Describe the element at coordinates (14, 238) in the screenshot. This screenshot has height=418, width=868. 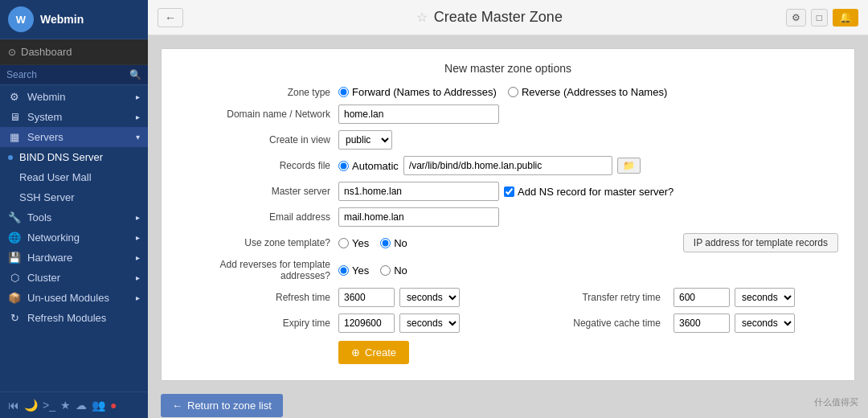
I see `networking-nav-icon: 🌐` at that location.